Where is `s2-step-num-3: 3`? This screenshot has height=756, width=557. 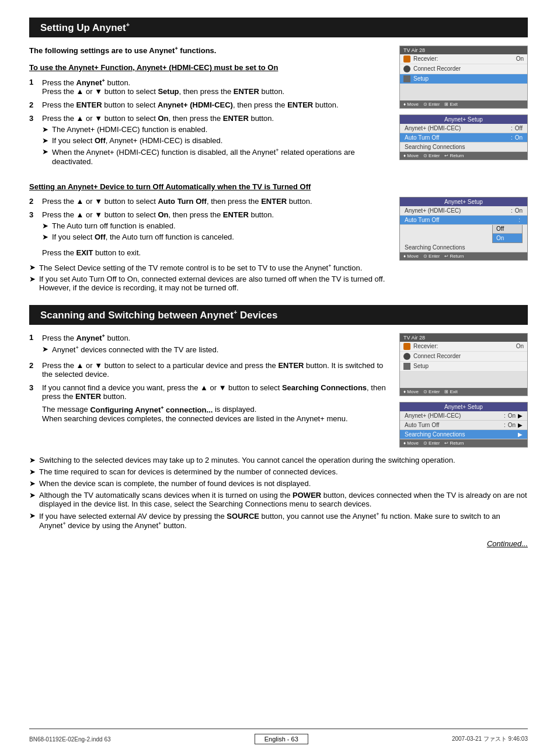 s2-step-num-3: 3 is located at coordinates (36, 388).